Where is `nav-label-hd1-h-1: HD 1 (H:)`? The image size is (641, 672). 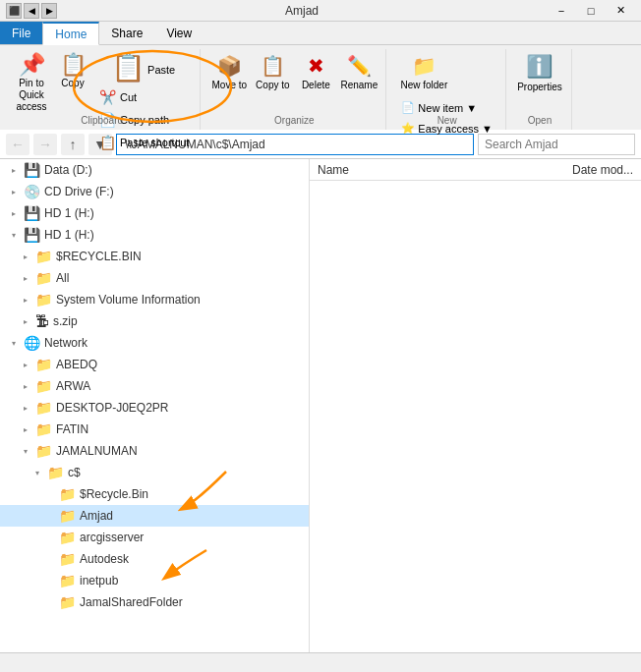
nav-label-hd1-h-1: HD 1 (H:) is located at coordinates (69, 213).